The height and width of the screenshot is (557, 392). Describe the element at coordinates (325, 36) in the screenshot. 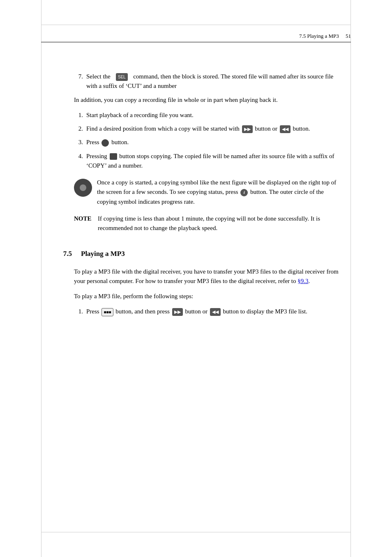

I see `header-section-label: 7.5 Playing a MP3 51` at that location.